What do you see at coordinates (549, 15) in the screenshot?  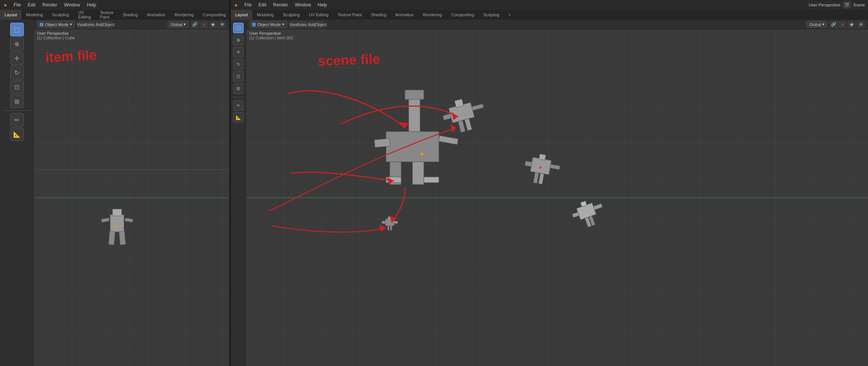 I see `tab-bar-right: Layout Modeling Sculpting UV Editing Tex…` at bounding box center [549, 15].